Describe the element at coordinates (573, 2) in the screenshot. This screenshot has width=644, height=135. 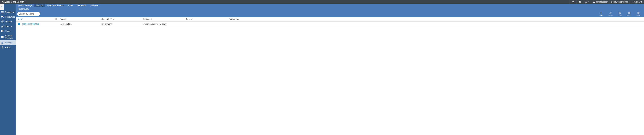
I see `notifications-button` at that location.